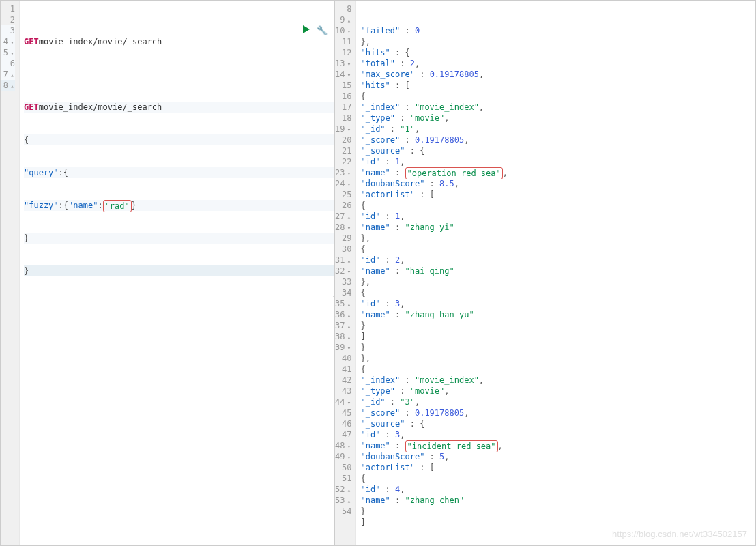 The image size is (756, 546). What do you see at coordinates (558, 260) in the screenshot?
I see `code-line: "id" : 2,` at bounding box center [558, 260].